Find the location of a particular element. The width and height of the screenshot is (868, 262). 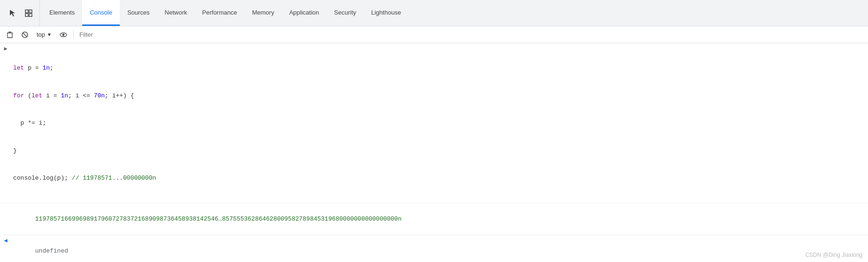

code-line-3: p *= i; is located at coordinates (440, 123).